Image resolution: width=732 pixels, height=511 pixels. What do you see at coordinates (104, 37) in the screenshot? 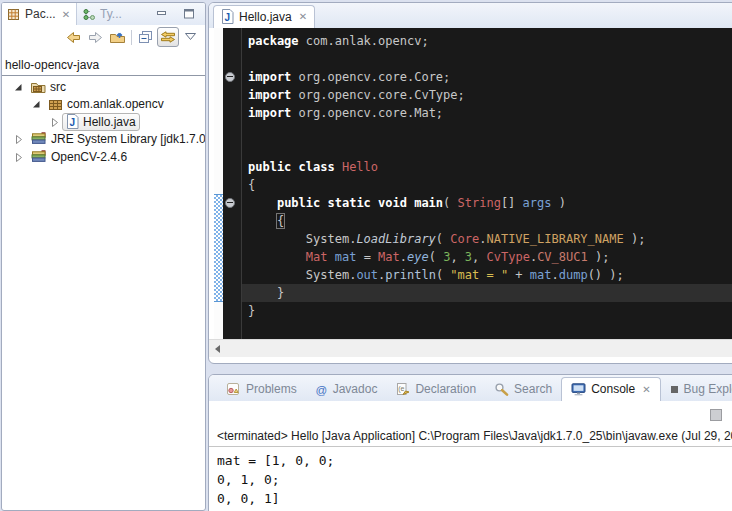
I see `package-explorer-toolbar` at bounding box center [104, 37].